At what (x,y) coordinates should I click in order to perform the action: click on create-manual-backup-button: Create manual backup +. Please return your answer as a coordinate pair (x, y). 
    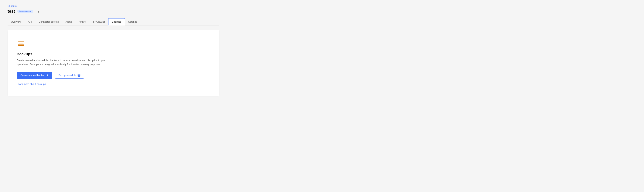
    Looking at the image, I should click on (34, 75).